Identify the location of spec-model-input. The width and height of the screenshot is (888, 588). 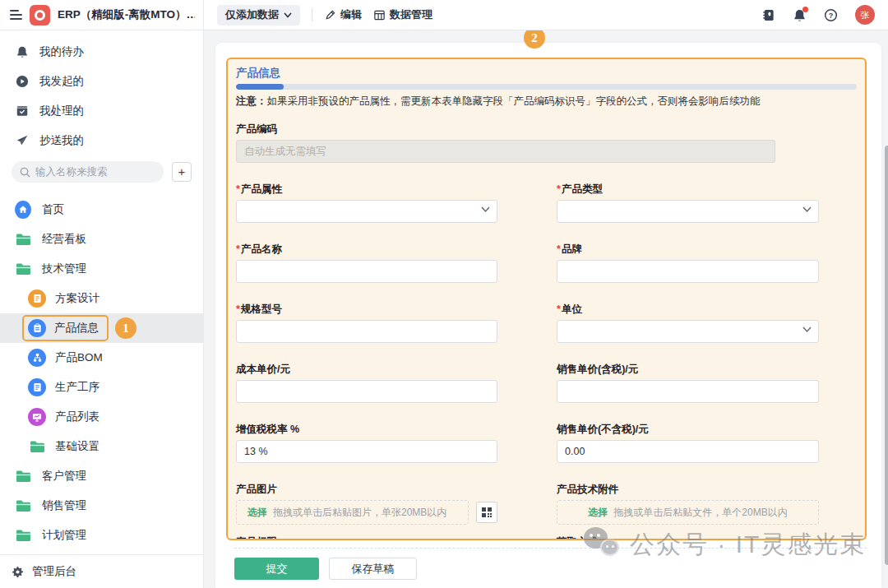
(367, 331).